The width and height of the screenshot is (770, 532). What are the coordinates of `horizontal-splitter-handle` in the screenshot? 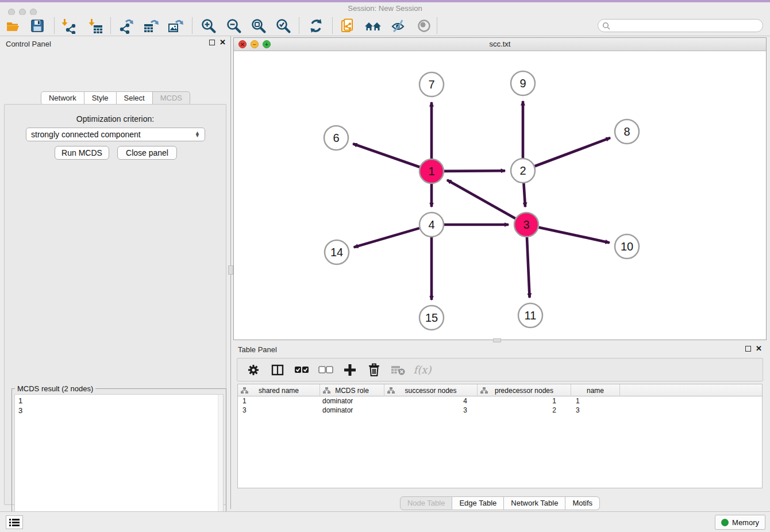 It's located at (497, 340).